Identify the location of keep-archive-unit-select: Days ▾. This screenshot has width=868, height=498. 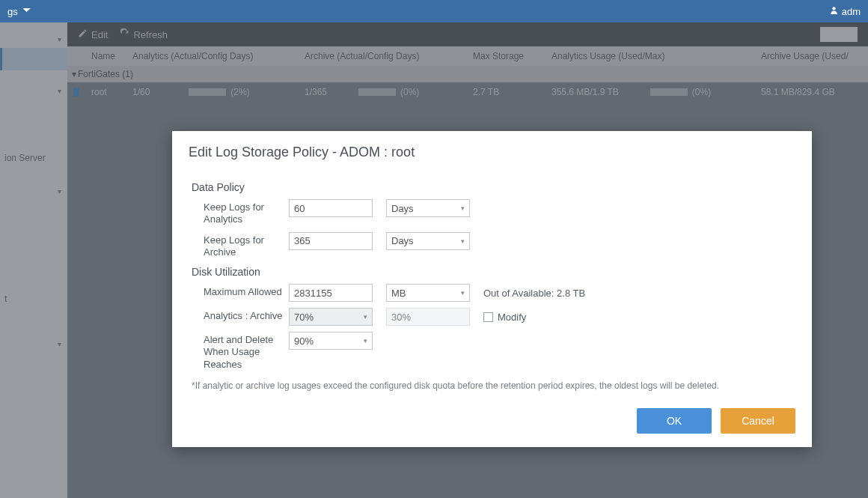
(428, 241).